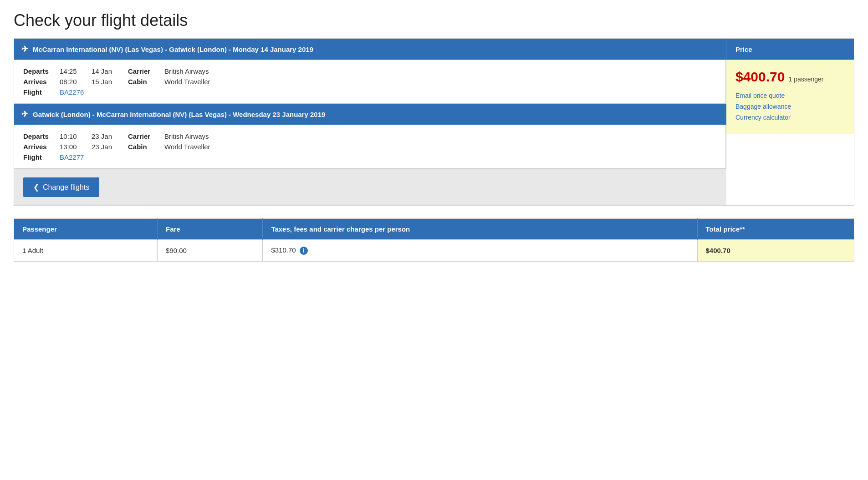  What do you see at coordinates (370, 187) in the screenshot?
I see `change-flights-bar: ❮ Change flights` at bounding box center [370, 187].